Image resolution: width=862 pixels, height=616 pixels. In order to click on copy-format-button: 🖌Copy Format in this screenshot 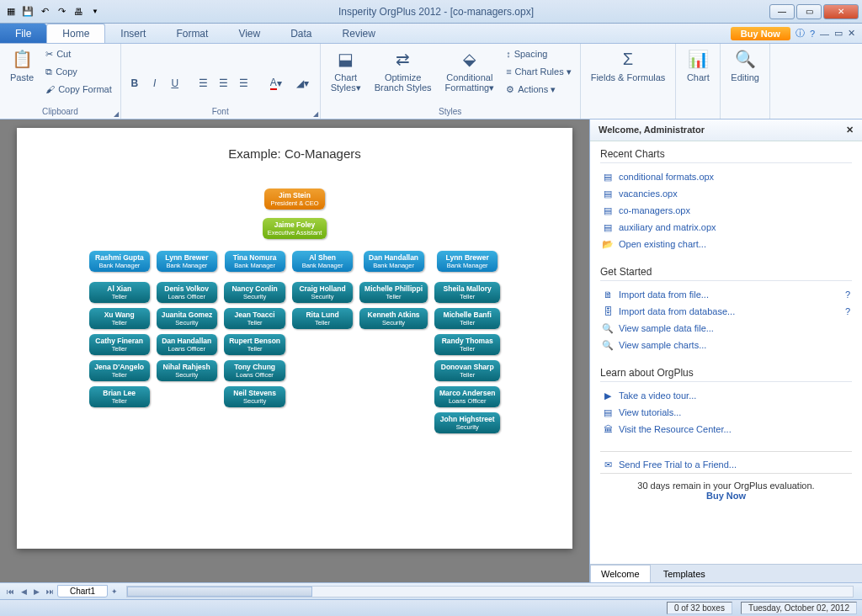, I will do `click(79, 89)`.